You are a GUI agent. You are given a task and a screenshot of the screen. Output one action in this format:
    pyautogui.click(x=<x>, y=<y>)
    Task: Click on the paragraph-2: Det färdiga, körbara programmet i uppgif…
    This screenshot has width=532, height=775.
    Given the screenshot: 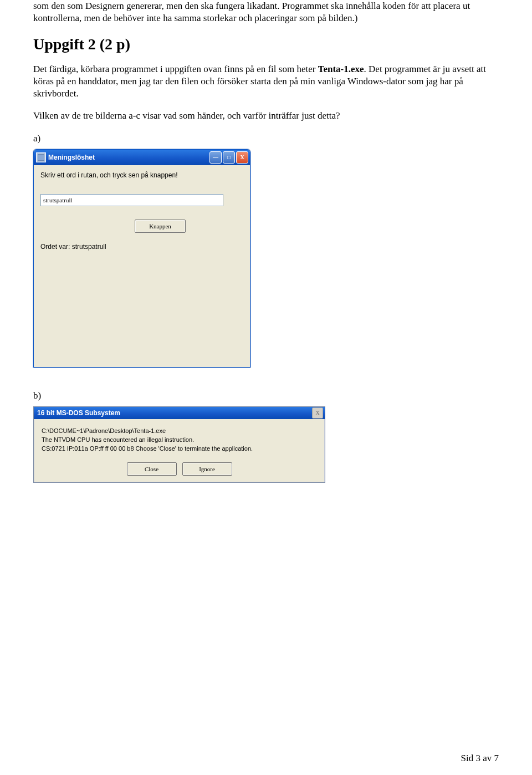 What is the action you would take?
    pyautogui.click(x=266, y=81)
    